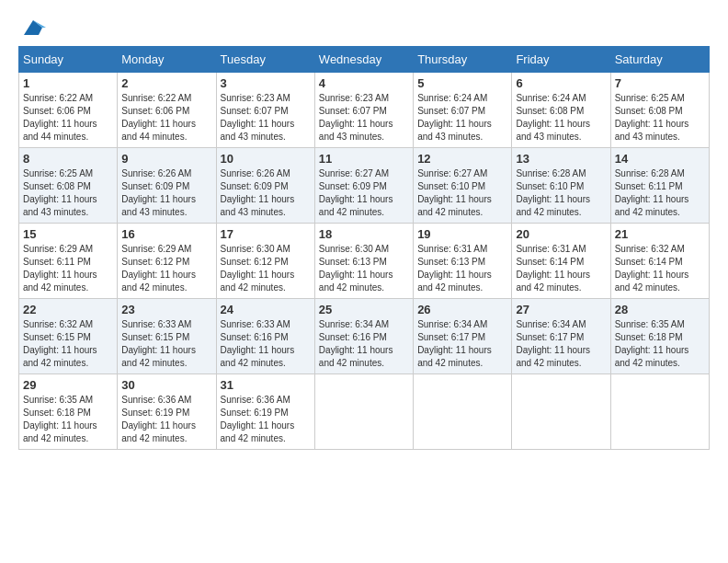  Describe the element at coordinates (364, 412) in the screenshot. I see `calendar-week-row: 29 Sunrise: 6:35 AM Sunset: 6:18 PM Dayl…` at that location.